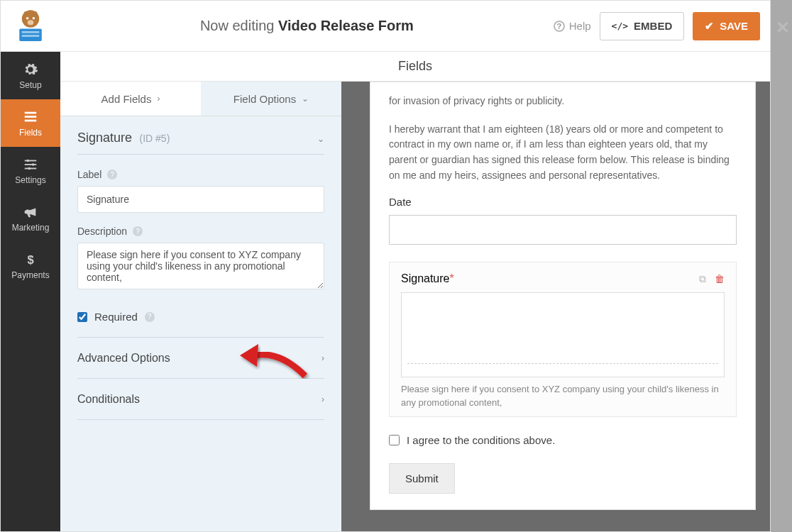 Image resolution: width=792 pixels, height=532 pixels. I want to click on conditionals-row: Conditionals ›, so click(201, 399).